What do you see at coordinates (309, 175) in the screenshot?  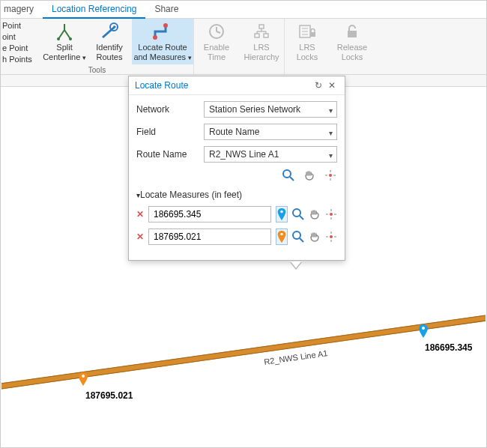 I see `pan-icon` at bounding box center [309, 175].